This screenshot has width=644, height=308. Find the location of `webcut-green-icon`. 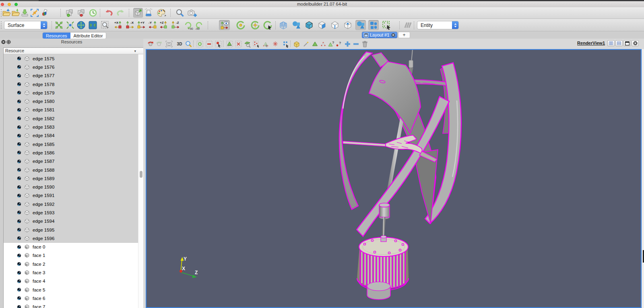

webcut-green-icon is located at coordinates (70, 13).